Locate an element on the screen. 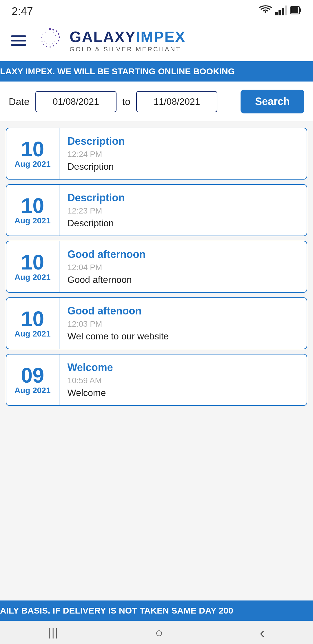 The width and height of the screenshot is (313, 644). bottom-banner-text: AILY BASIS. IF DELIVERY IS NOT TAKEN SAM… is located at coordinates (117, 611).